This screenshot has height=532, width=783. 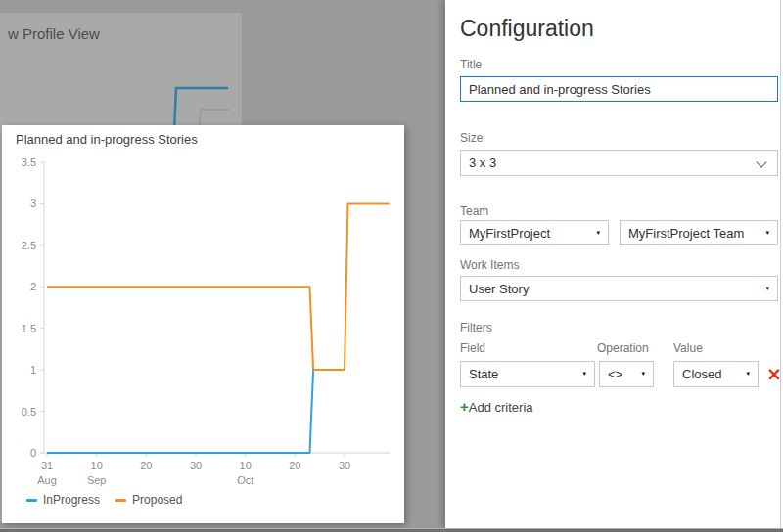 What do you see at coordinates (97, 480) in the screenshot?
I see `svg-text: Sep` at bounding box center [97, 480].